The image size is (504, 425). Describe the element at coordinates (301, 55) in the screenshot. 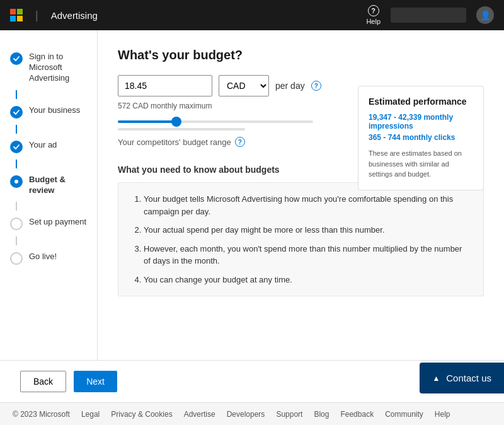

I see `page-title: What's your budget?` at that location.